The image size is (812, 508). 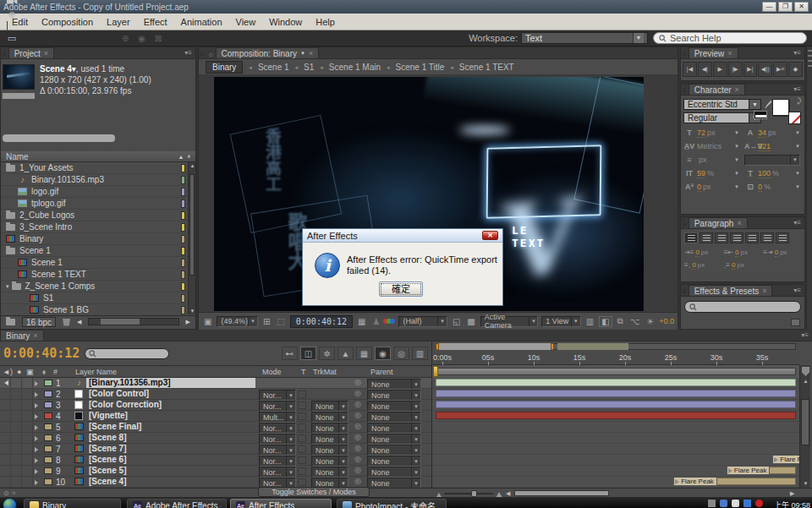 I want to click on paragraph-space-after: ˯≡0px, so click(x=743, y=265).